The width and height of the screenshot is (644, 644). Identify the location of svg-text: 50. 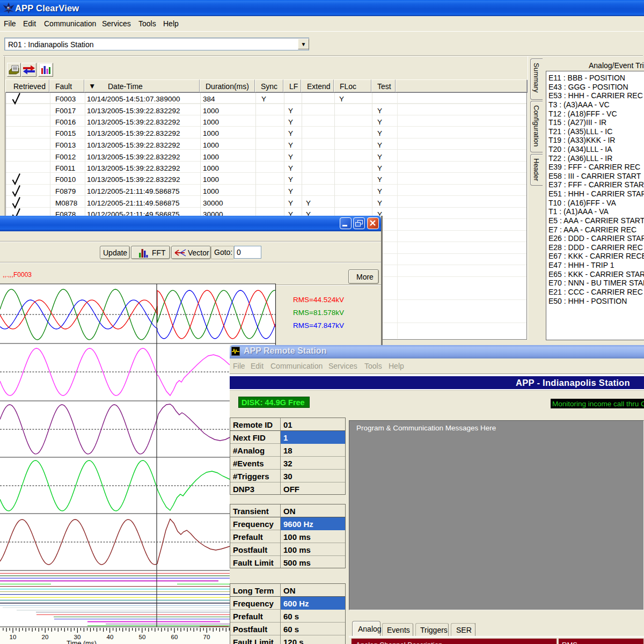
(143, 637).